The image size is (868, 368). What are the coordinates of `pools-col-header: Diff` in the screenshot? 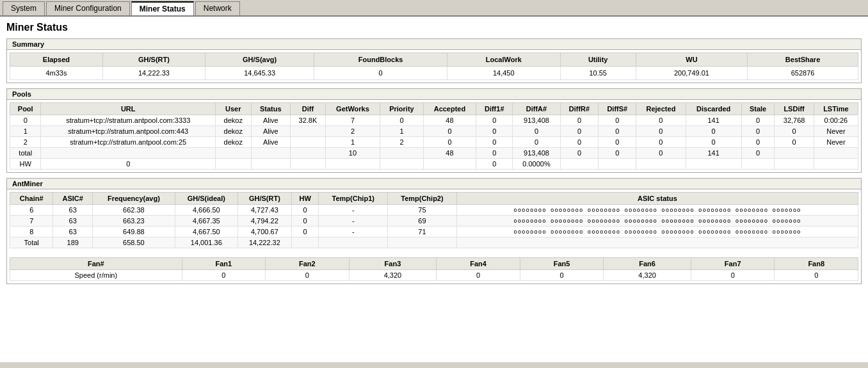 It's located at (307, 109).